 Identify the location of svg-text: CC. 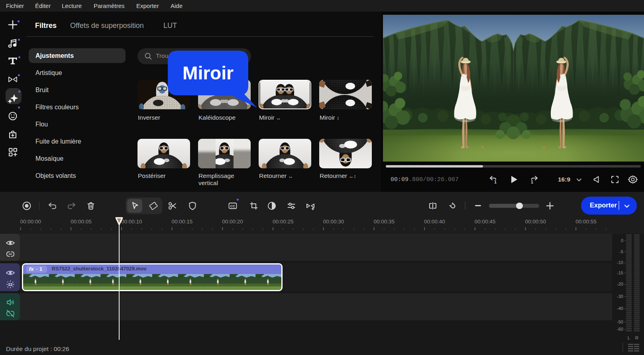
(233, 206).